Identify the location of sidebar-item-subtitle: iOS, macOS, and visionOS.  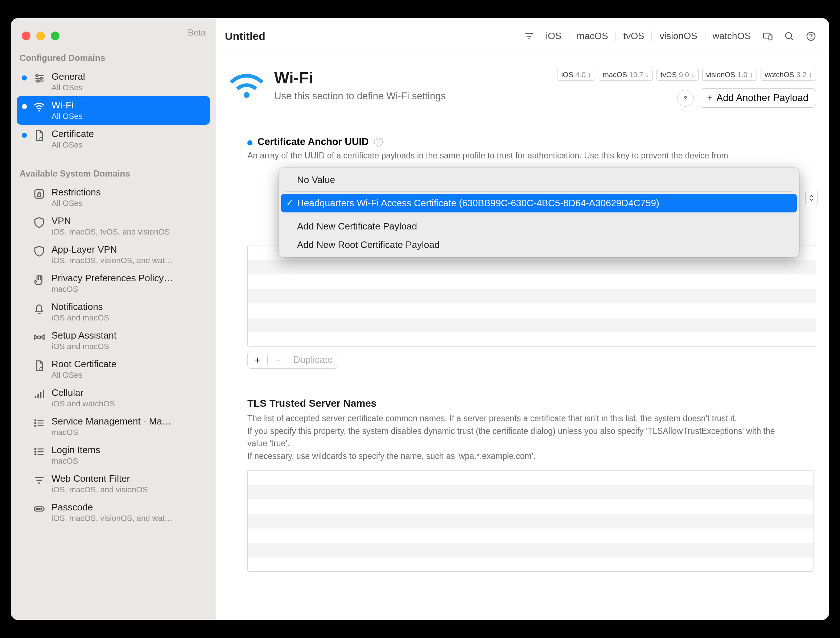
(100, 490).